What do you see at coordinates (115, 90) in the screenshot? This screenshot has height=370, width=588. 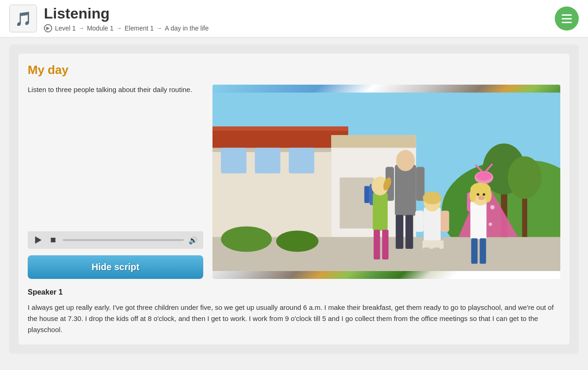 I see `description-text: Listen to three people talking about the…` at bounding box center [115, 90].